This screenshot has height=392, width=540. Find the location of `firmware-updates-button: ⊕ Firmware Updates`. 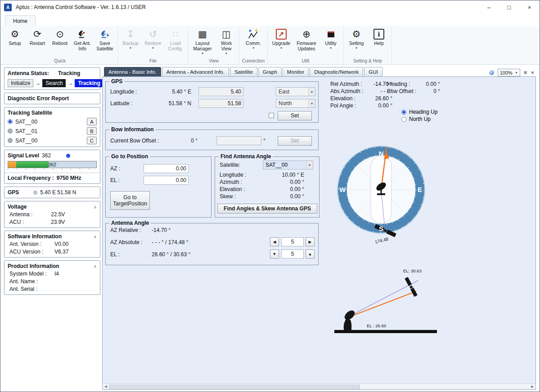

firmware-updates-button: ⊕ Firmware Updates is located at coordinates (306, 42).